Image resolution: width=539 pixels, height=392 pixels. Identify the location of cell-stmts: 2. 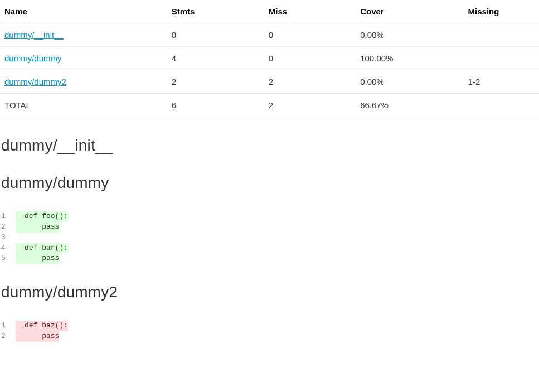
(216, 82).